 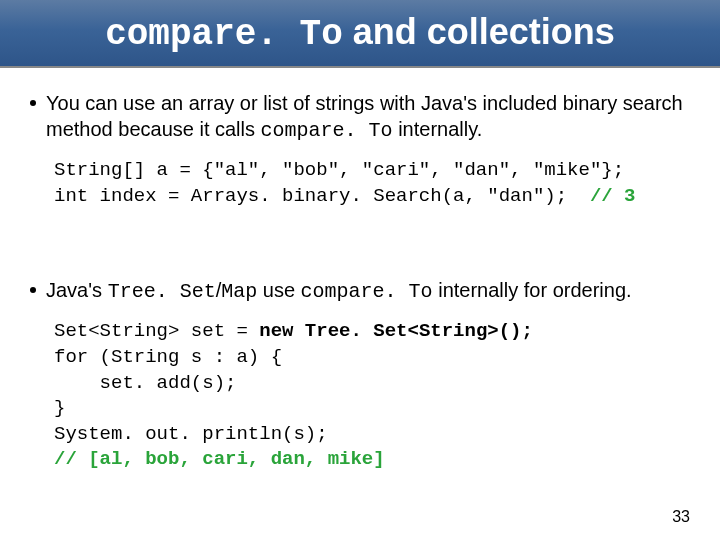 I want to click on code2-line5: System. out. println(s);, so click(x=191, y=434).